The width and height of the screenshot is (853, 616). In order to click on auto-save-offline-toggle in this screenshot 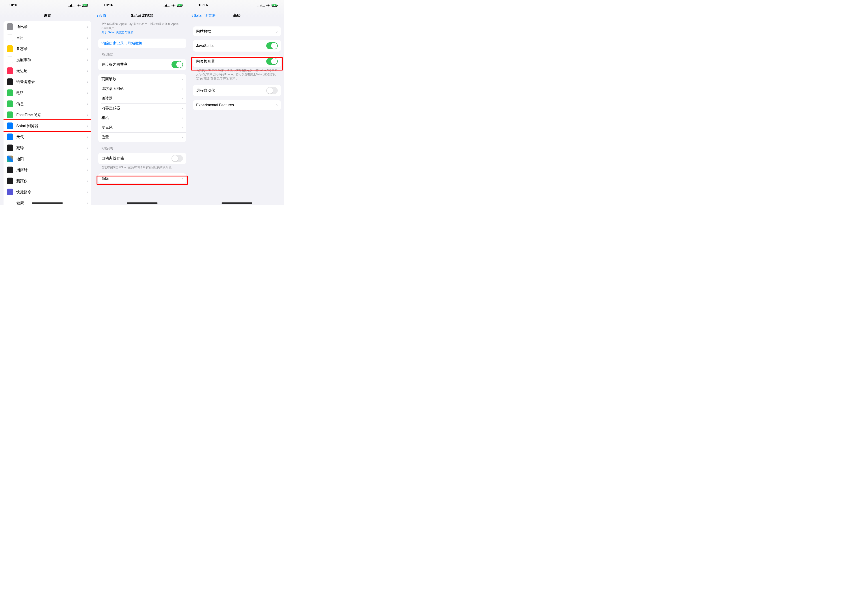, I will do `click(177, 159)`.